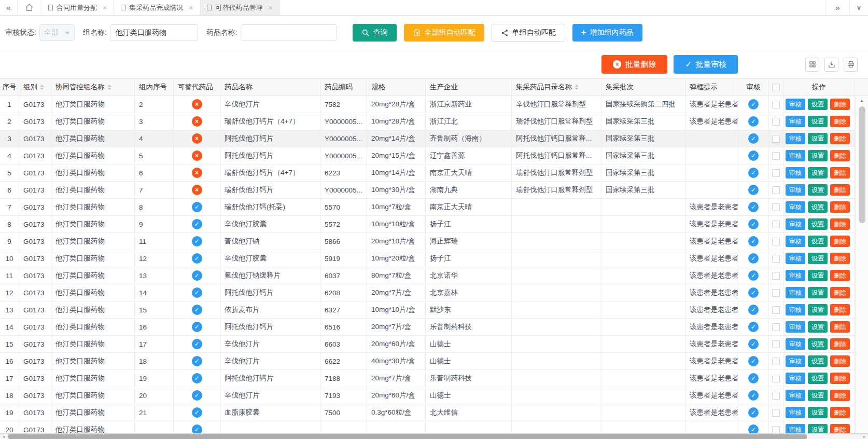  I want to click on batch-review-button: ✓ 批量审核, so click(706, 64).